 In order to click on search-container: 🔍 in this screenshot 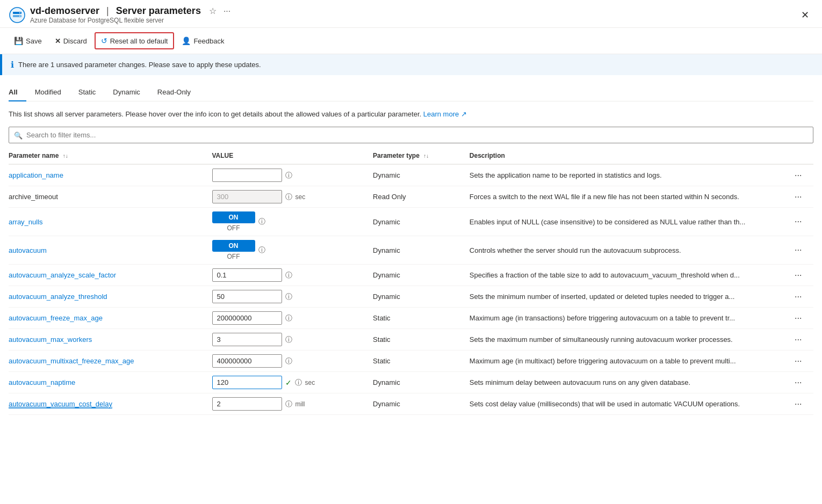, I will do `click(411, 135)`.